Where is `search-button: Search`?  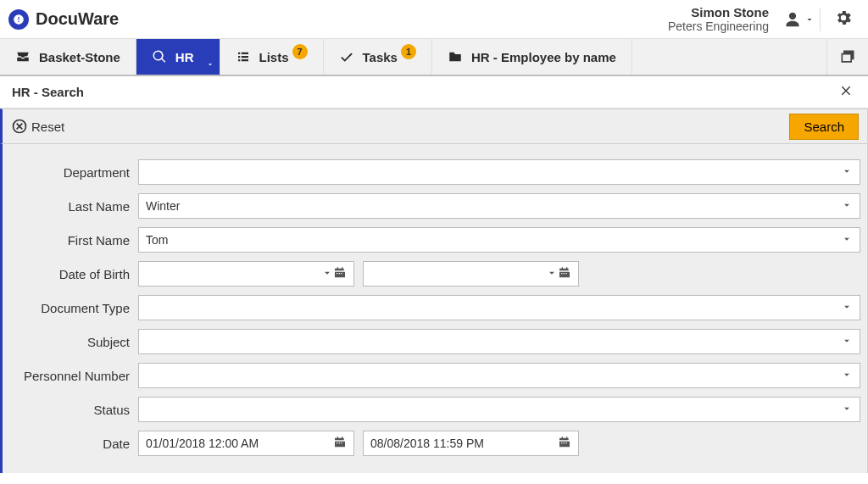
search-button: Search is located at coordinates (824, 127).